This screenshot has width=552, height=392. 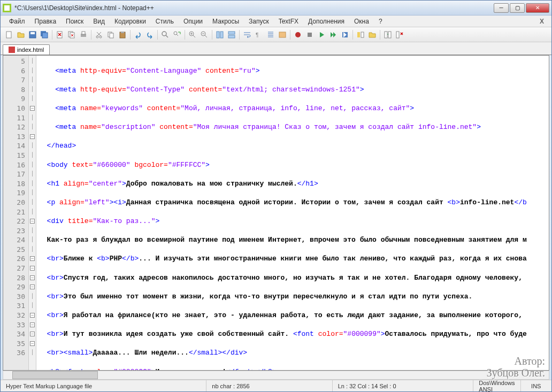 I want to click on wrap-button, so click(x=247, y=35).